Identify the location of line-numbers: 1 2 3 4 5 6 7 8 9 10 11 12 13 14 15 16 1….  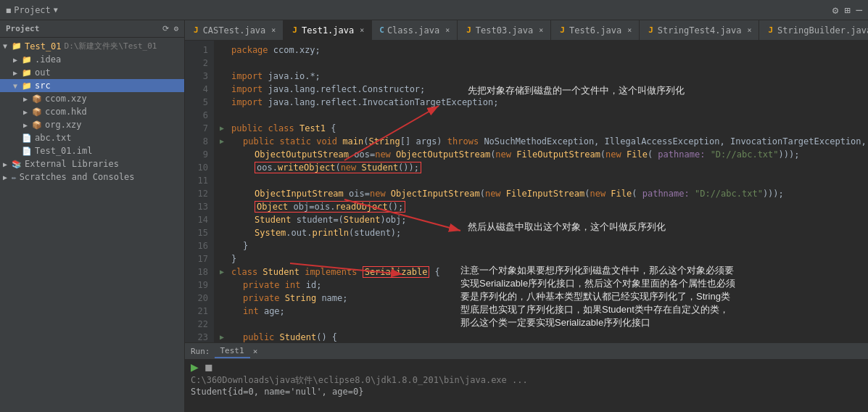
(199, 191).